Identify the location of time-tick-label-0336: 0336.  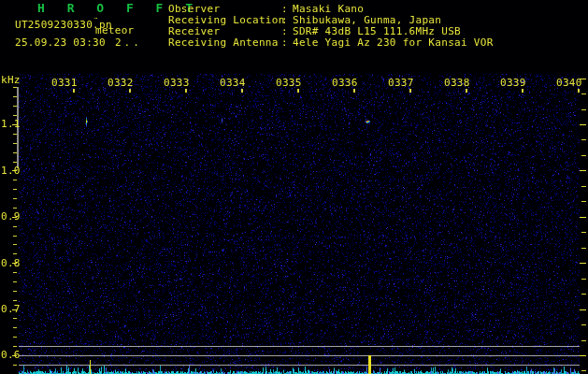
(345, 82).